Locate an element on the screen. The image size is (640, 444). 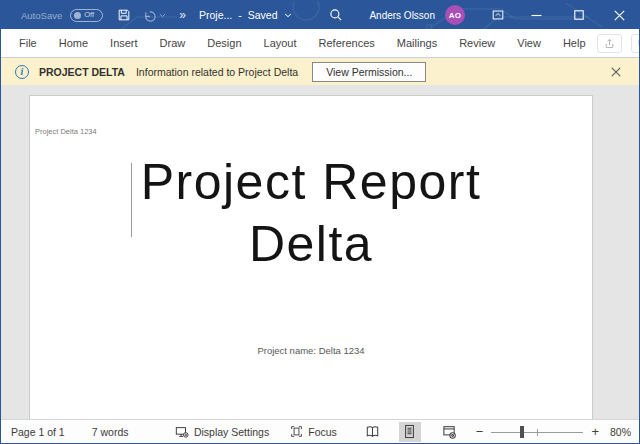
document-header-text: Project Delta 1234 is located at coordinates (66, 132).